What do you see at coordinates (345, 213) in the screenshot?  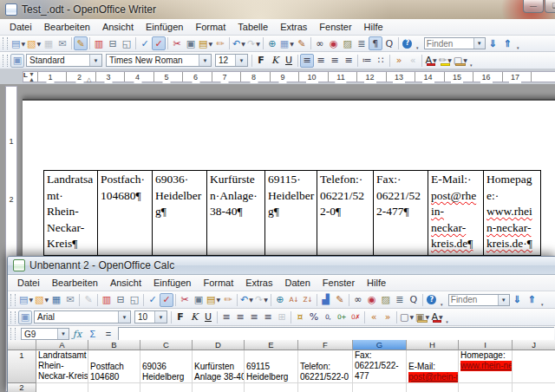 I see `table-cell: Telefon:·06221/522-0¶` at bounding box center [345, 213].